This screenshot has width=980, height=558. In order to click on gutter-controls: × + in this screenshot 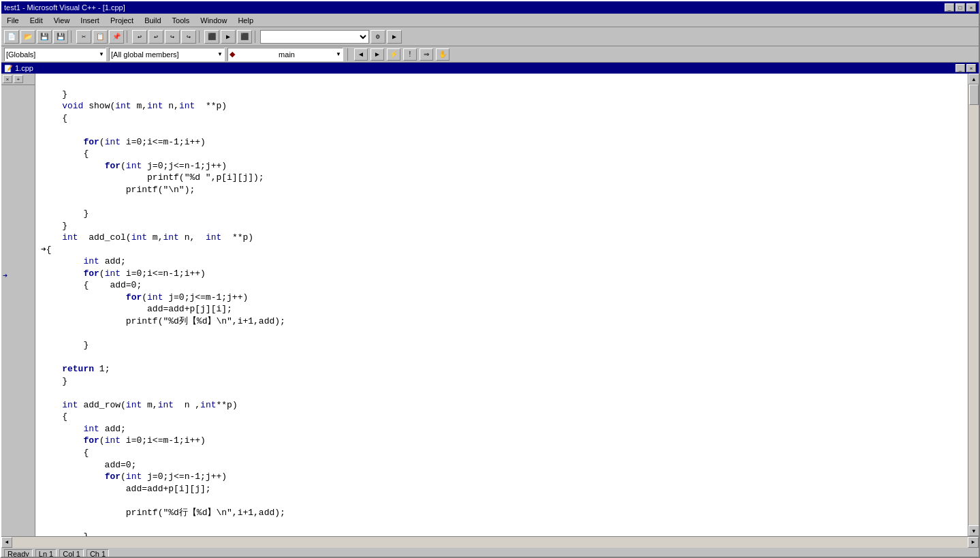, I will do `click(18, 79)`.